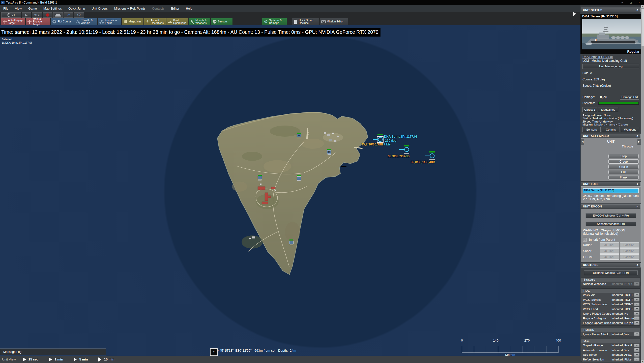 This screenshot has width=644, height=363. What do you see at coordinates (391, 141) in the screenshot?
I see `contact-course-label: 269 deg` at bounding box center [391, 141].